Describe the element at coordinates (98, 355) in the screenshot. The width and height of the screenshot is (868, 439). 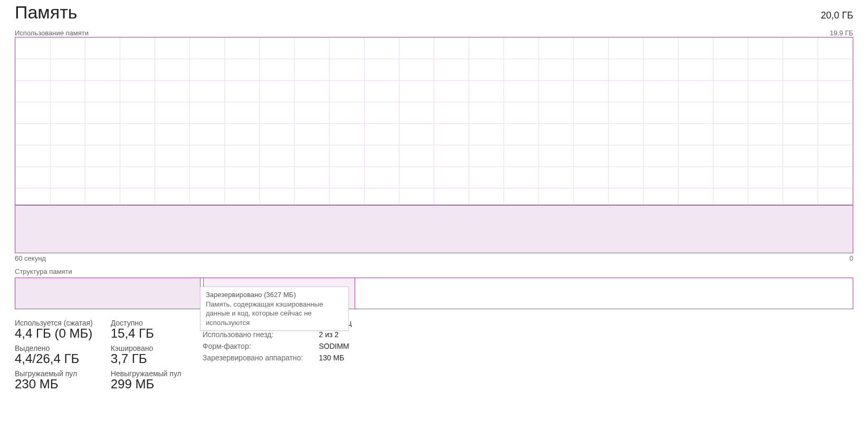
I see `memory-stats: Используется (сжатая) 4,4 ГБ (0 МБ) Дост…` at that location.